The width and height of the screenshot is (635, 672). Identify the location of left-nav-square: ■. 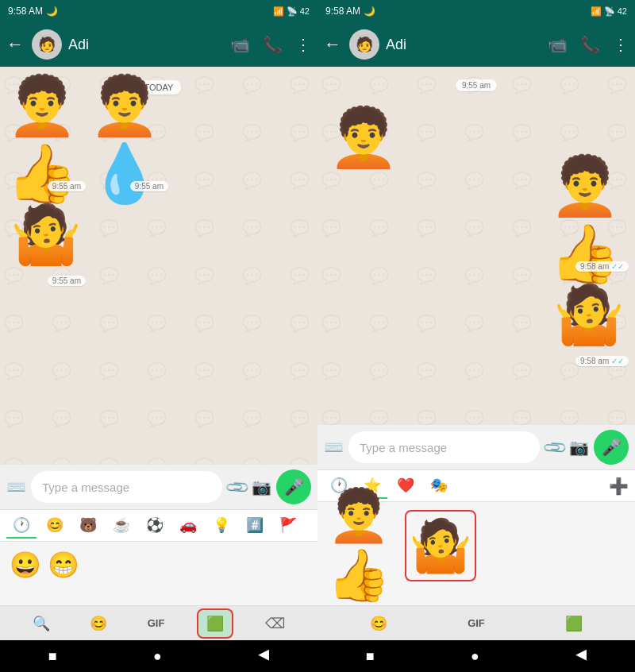
(52, 656).